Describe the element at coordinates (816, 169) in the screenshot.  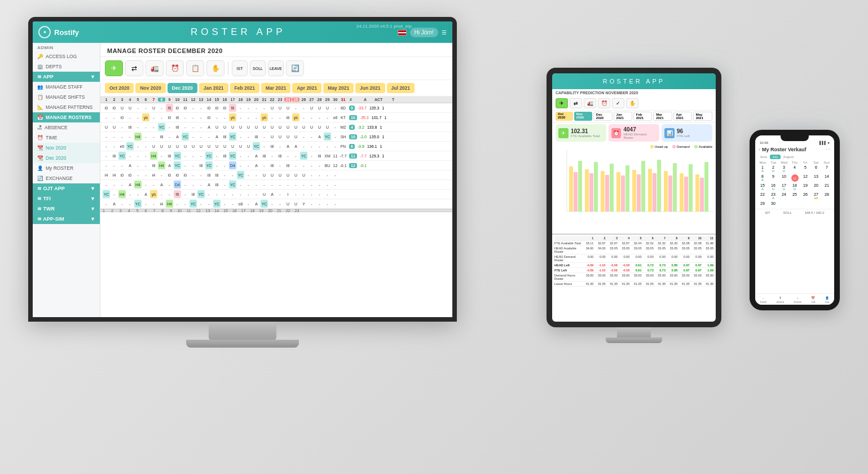
I see `phone-cal-day-6: 6` at that location.